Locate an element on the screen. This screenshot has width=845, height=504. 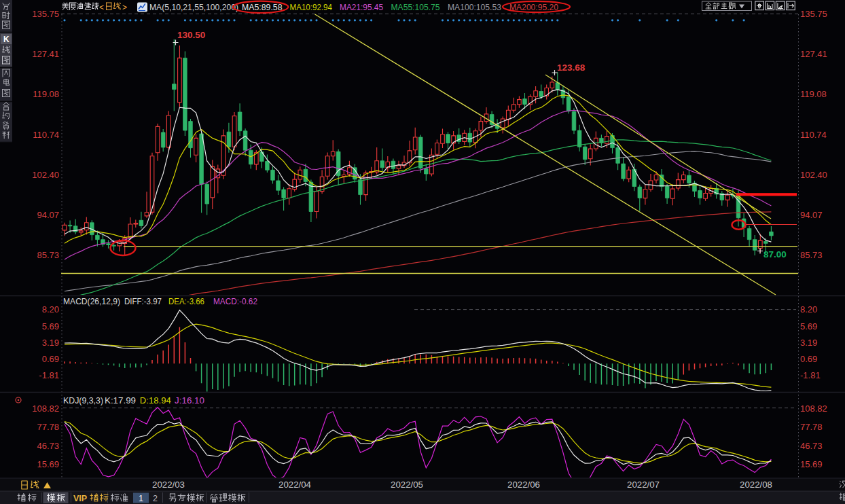
svg-text: 123.68 is located at coordinates (571, 68).